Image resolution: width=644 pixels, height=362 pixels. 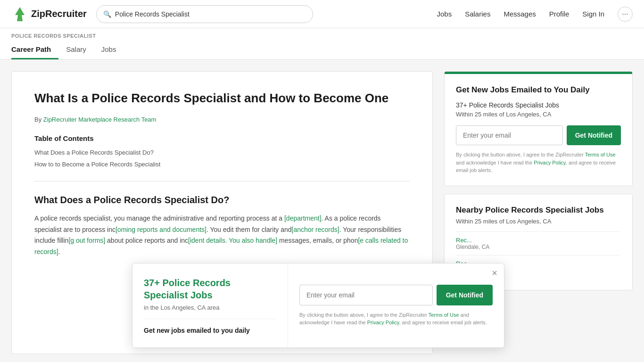 I want to click on popup-right: Get Notified By clicking the button abov…, so click(x=396, y=305).